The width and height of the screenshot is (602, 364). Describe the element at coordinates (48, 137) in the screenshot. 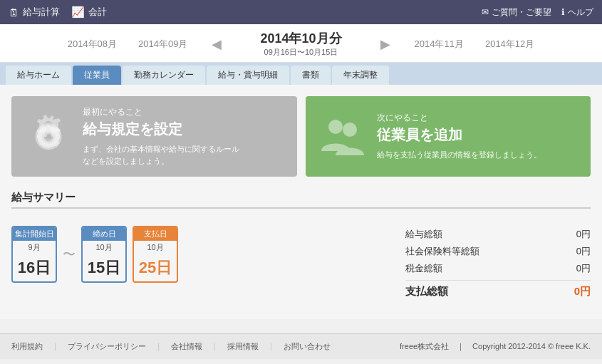

I see `gear-icon` at that location.